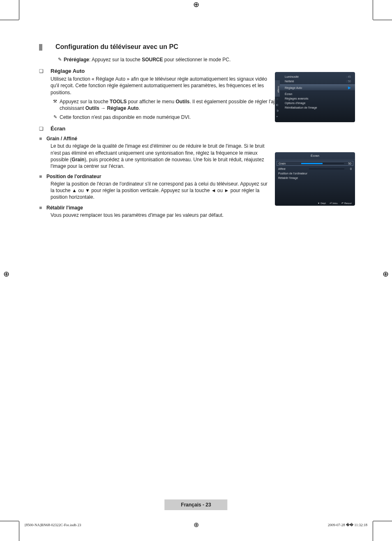 The height and width of the screenshot is (541, 392). I want to click on registration-mark-left: ⊕, so click(7, 274).